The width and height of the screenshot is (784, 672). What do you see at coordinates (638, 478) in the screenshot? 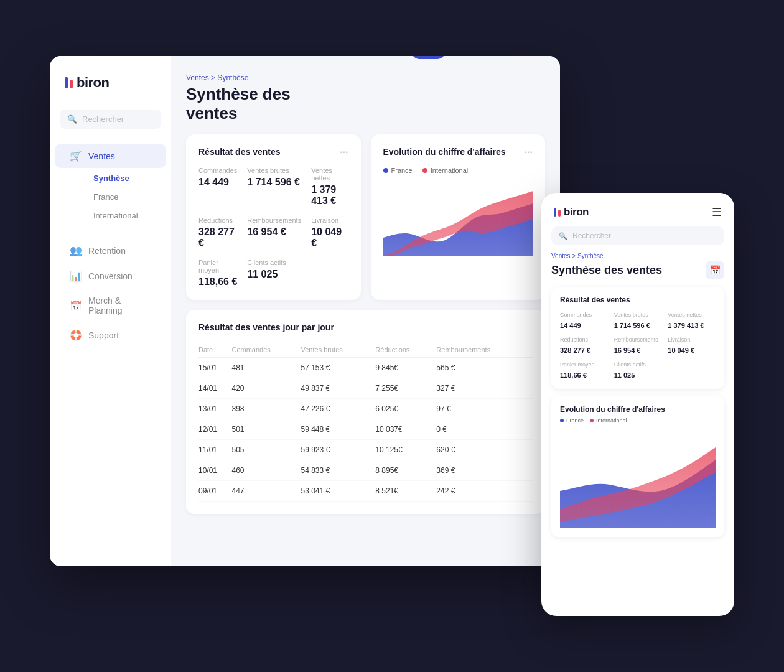
I see `mobile-chart-area` at bounding box center [638, 478].